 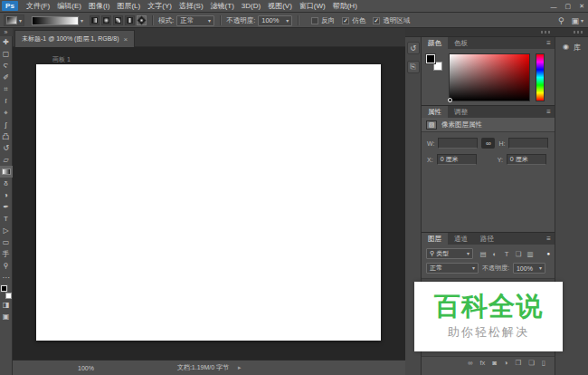 I want to click on pixel-layer-filter-icon: ▤, so click(x=483, y=254).